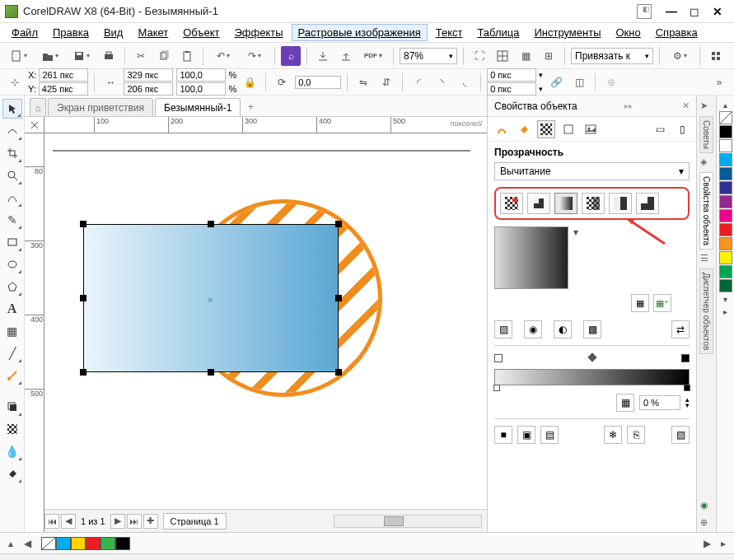  What do you see at coordinates (502, 129) in the screenshot?
I see `outline-icon` at bounding box center [502, 129].